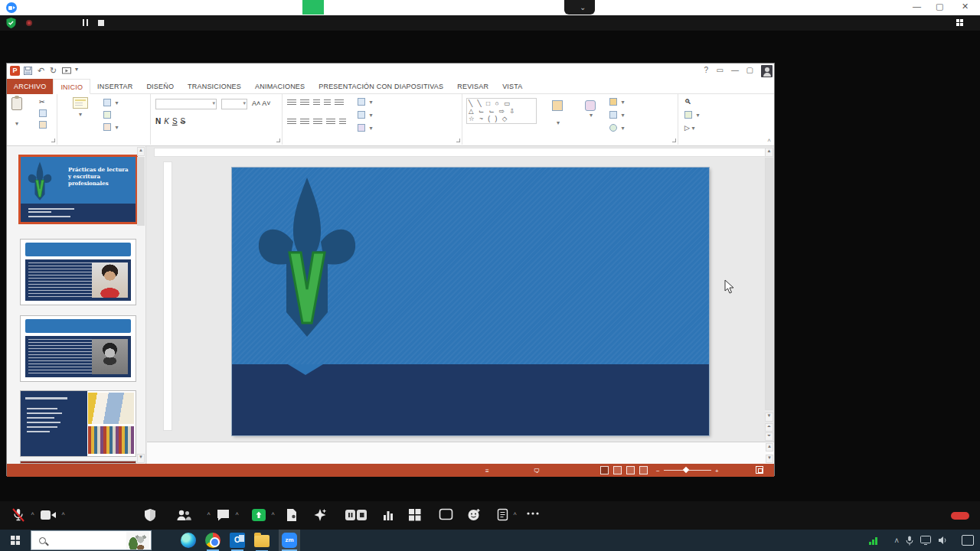 Image resolution: width=980 pixels, height=551 pixels. What do you see at coordinates (172, 121) in the screenshot?
I see `font-style-buttons: NKSS` at bounding box center [172, 121].